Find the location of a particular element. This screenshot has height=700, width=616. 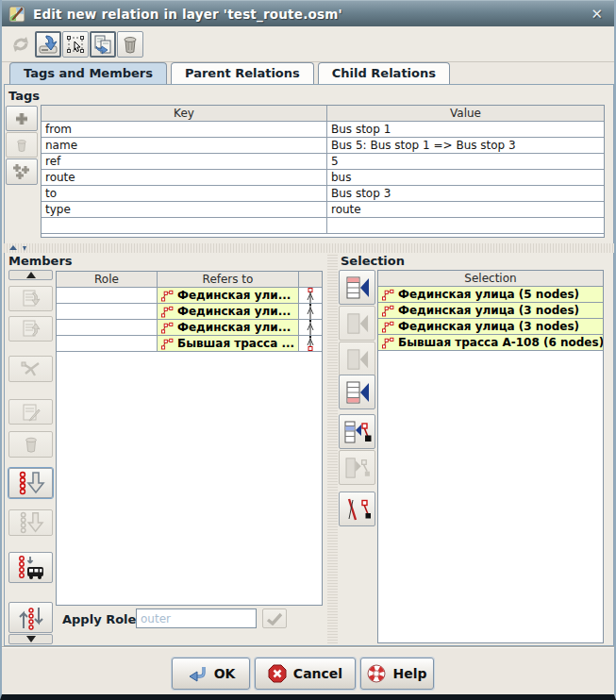

tab-child-relations: Child Relations is located at coordinates (384, 74).